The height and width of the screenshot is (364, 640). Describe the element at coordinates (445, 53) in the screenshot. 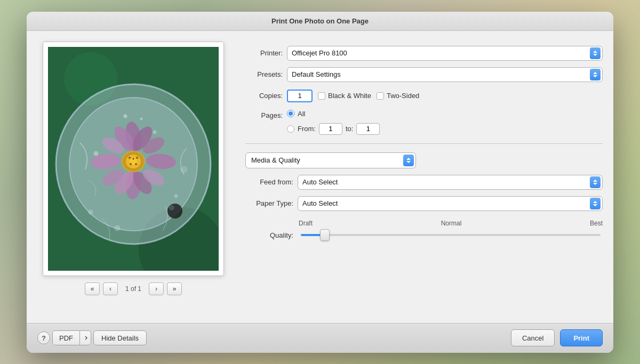

I see `printer-select-wrapper: Officejet Pro 8100` at that location.